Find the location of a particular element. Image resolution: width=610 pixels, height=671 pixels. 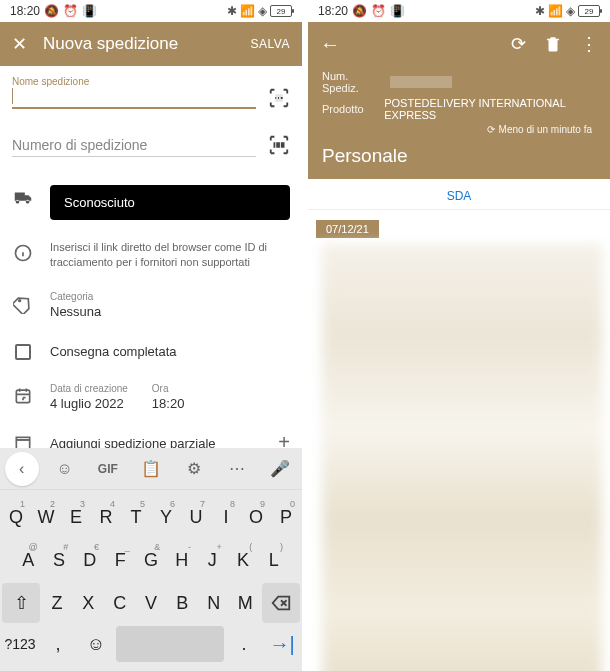

key-q: 1Q is located at coordinates (16, 517).